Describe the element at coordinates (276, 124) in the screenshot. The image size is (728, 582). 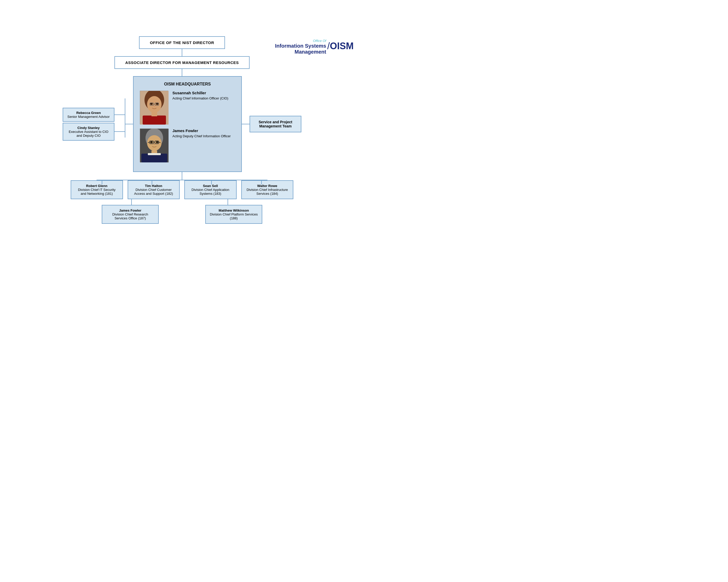
I see `service-project-box: Service and Project Management Team` at that location.